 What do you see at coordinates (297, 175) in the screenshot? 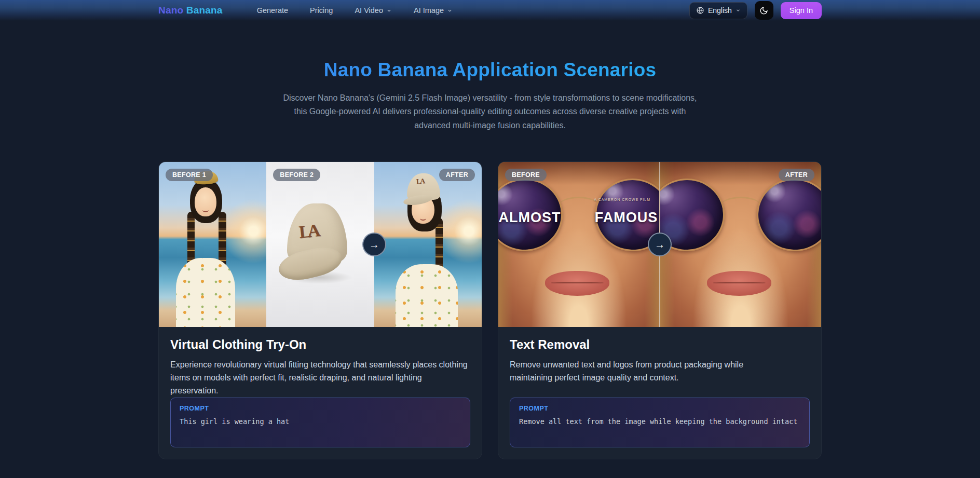
I see `before-2-badge: BEFORE 2` at bounding box center [297, 175].